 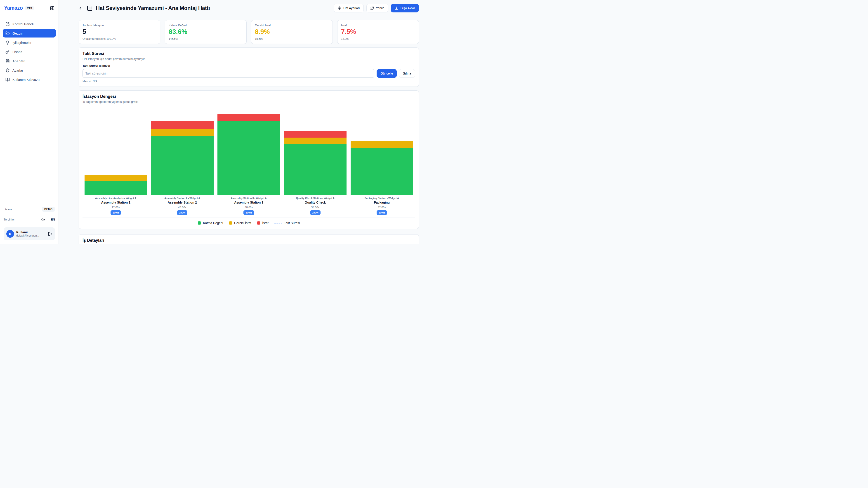 What do you see at coordinates (81, 8) in the screenshot?
I see `back-button` at bounding box center [81, 8].